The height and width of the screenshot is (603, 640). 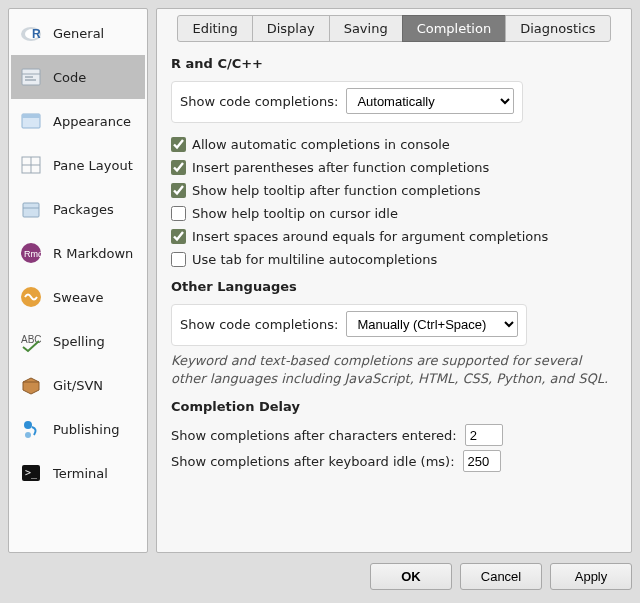 What do you see at coordinates (178, 144) in the screenshot?
I see `check-auto-console` at bounding box center [178, 144].